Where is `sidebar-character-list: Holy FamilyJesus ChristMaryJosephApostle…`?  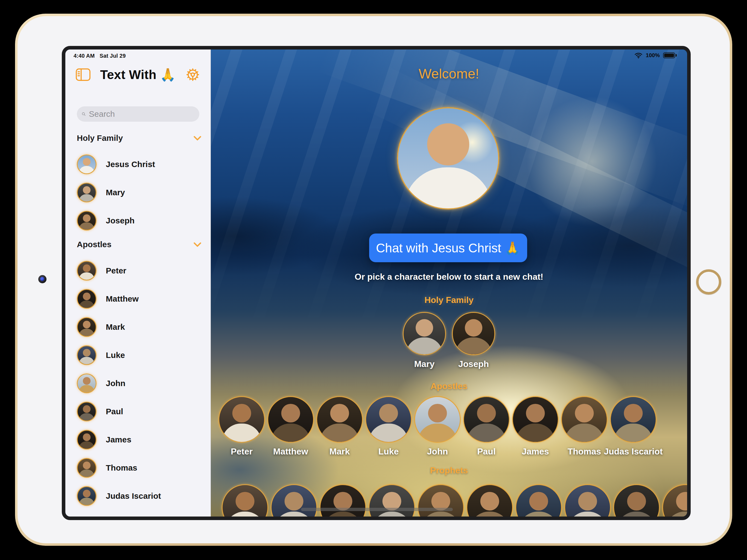
sidebar-character-list: Holy FamilyJesus ChristMaryJosephApostle… is located at coordinates (138, 324).